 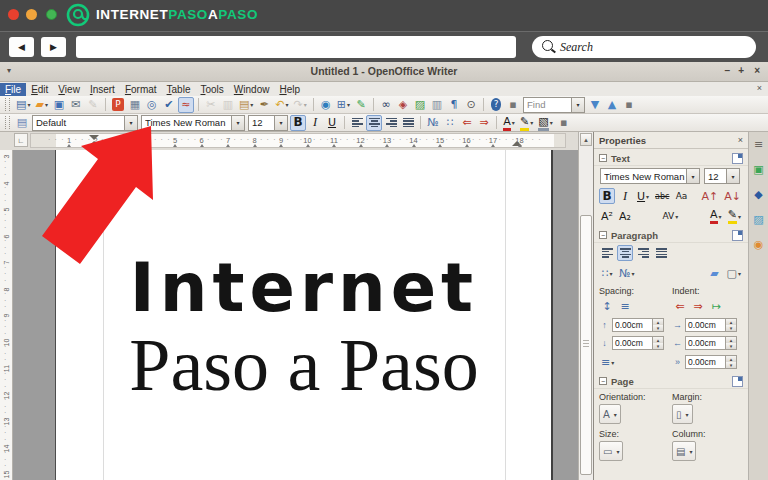 What do you see at coordinates (720, 216) in the screenshot?
I see `sb-font-color-button-dropdown: ▾` at bounding box center [720, 216].